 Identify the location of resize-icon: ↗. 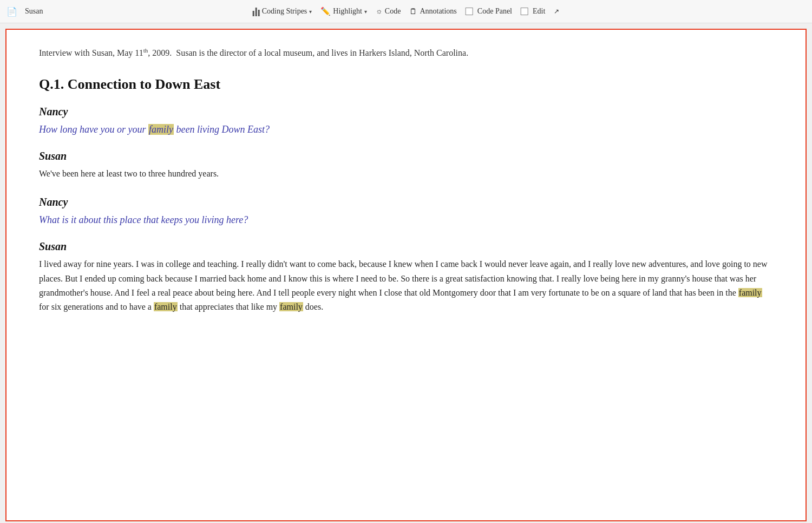
(556, 12).